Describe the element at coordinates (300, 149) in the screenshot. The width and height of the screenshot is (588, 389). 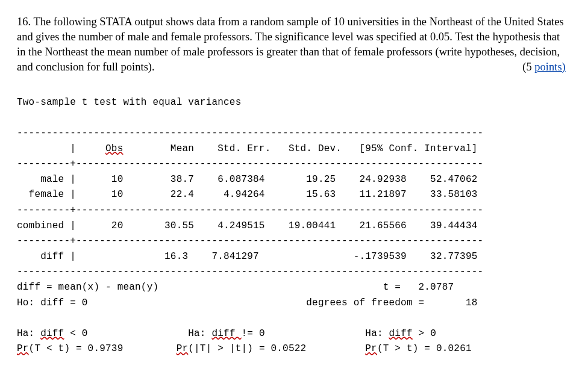
I see `header-rest: Mean Std. Err. Std. Dev. [95% Conf. Inte…` at that location.